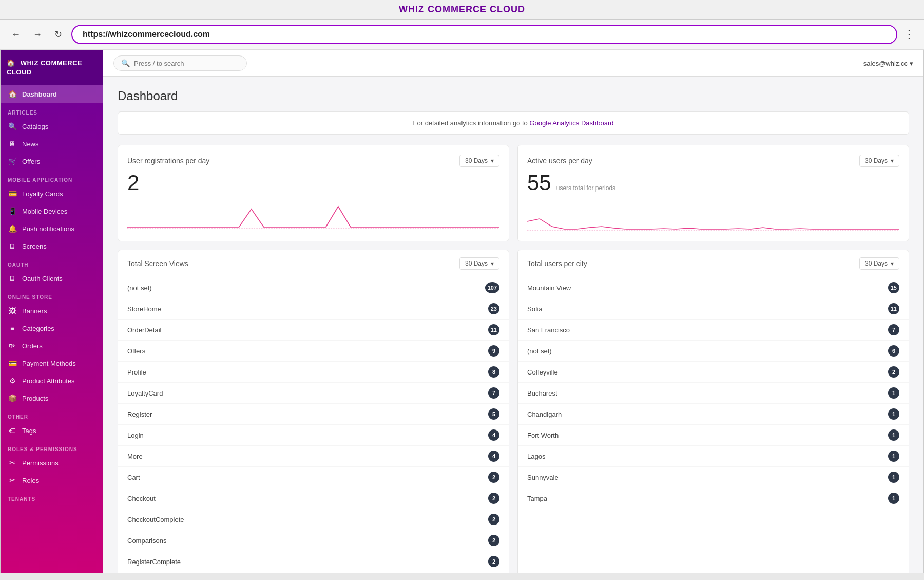 This screenshot has height=580, width=924. Describe the element at coordinates (52, 381) in the screenshot. I see `sidebar-item-product-attributes: ⚙ Product Attributes` at that location.